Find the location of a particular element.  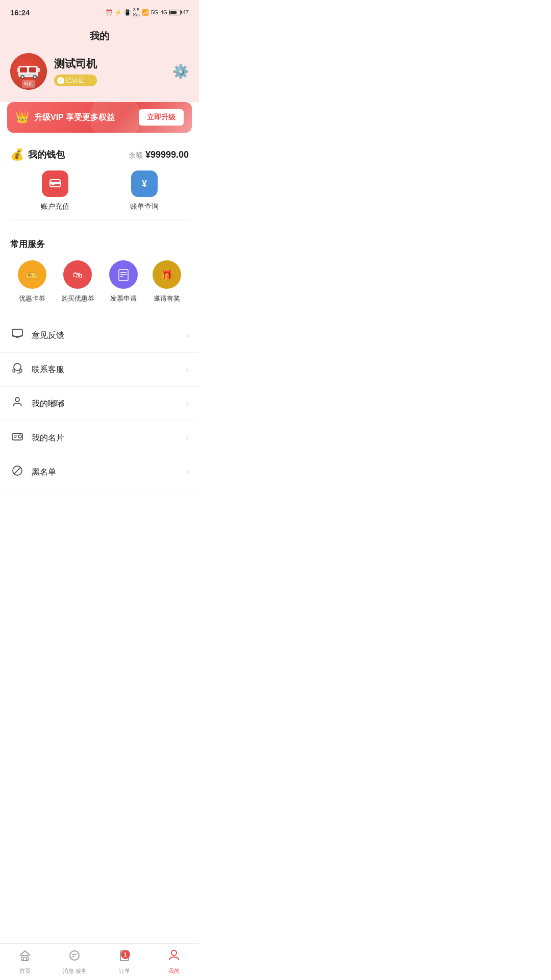

coupon-svg: 🎫 is located at coordinates (32, 275).